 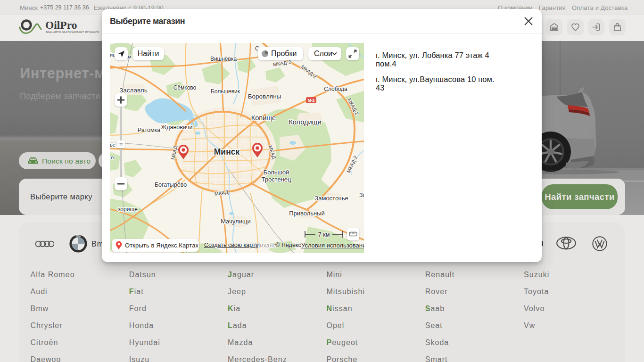 I want to click on svg-text: Ждановичи, so click(x=177, y=127).